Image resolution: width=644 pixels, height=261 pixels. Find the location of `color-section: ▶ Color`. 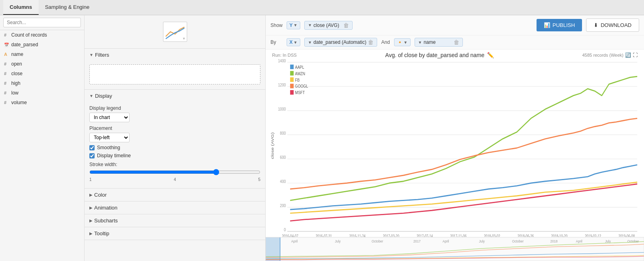

color-section: ▶ Color is located at coordinates (175, 195).